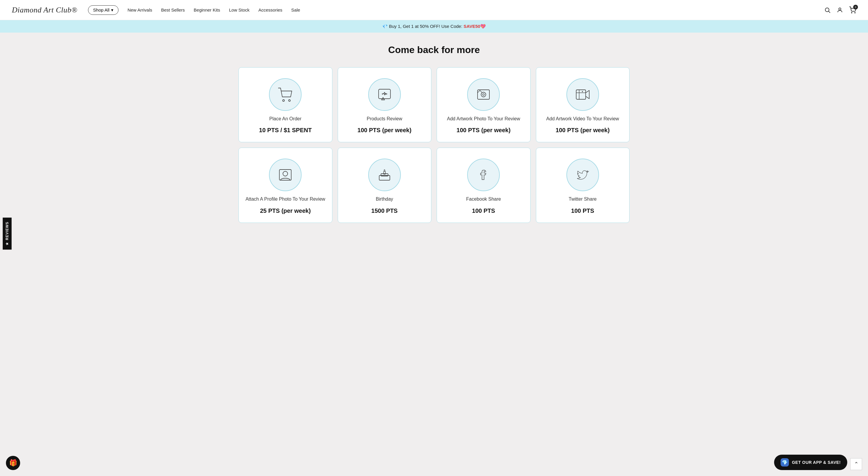 This screenshot has width=868, height=476. Describe the element at coordinates (852, 10) in the screenshot. I see `cart-button: 0` at that location.